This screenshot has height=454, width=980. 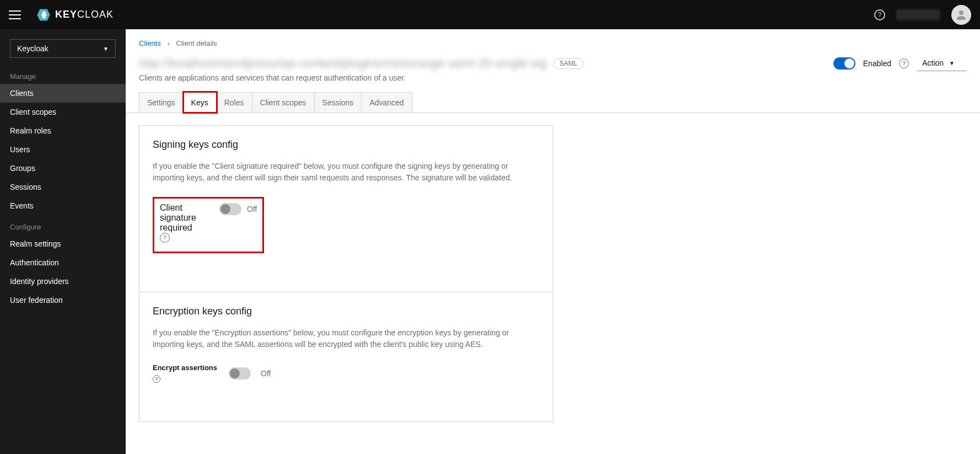 What do you see at coordinates (343, 63) in the screenshot?
I see `client-id-blurred: http://localhost/wordpress/wp-content/pl…` at bounding box center [343, 63].